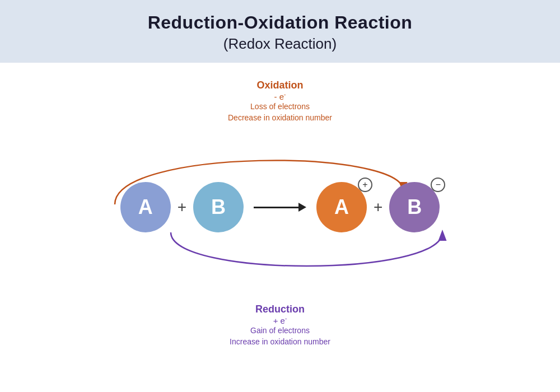 The image size is (560, 392). I want to click on reduction-electron: + e-, so click(280, 320).